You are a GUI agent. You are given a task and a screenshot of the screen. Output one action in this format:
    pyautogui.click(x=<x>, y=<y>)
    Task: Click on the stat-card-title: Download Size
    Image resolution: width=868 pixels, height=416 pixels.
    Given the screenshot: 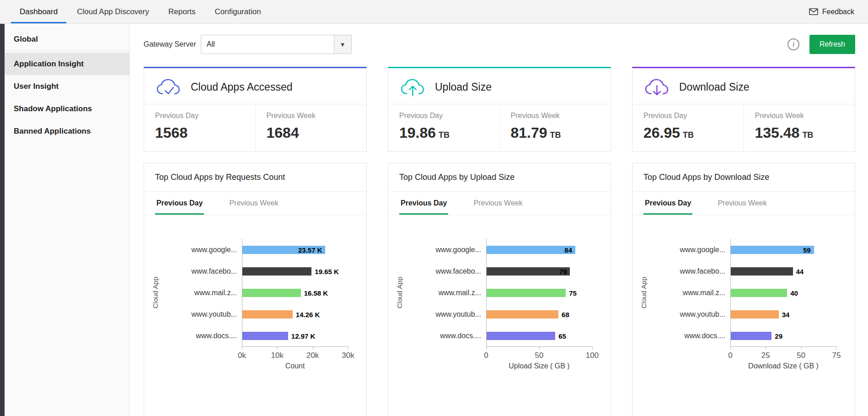 What is the action you would take?
    pyautogui.click(x=714, y=87)
    